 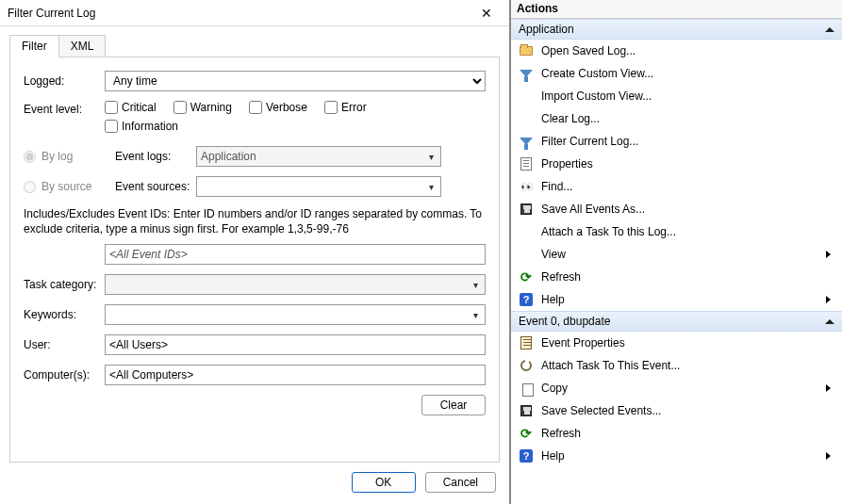 What do you see at coordinates (255, 13) in the screenshot?
I see `dialog-titlebar: Filter Current Log ✕` at bounding box center [255, 13].